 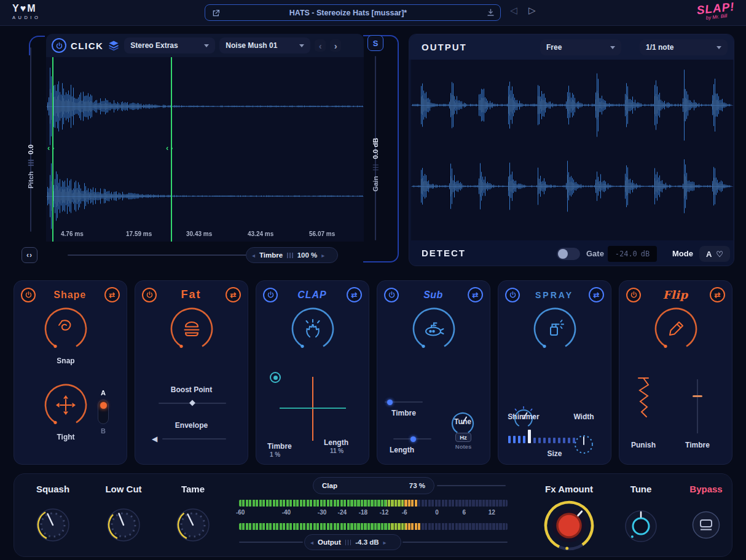 I want to click on fat-knob, so click(x=192, y=329).